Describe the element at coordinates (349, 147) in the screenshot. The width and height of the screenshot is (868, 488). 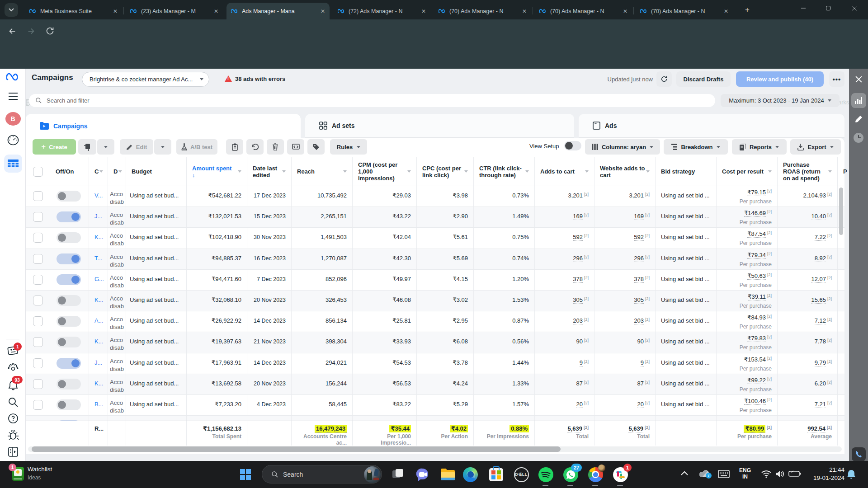
I see `rules-button: Rules` at that location.